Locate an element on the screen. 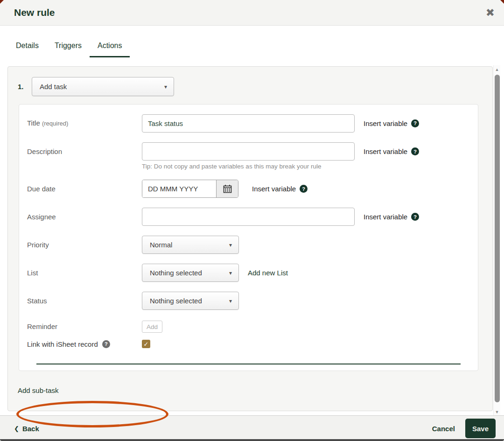  scroll-up-icon: ▲ is located at coordinates (497, 70).